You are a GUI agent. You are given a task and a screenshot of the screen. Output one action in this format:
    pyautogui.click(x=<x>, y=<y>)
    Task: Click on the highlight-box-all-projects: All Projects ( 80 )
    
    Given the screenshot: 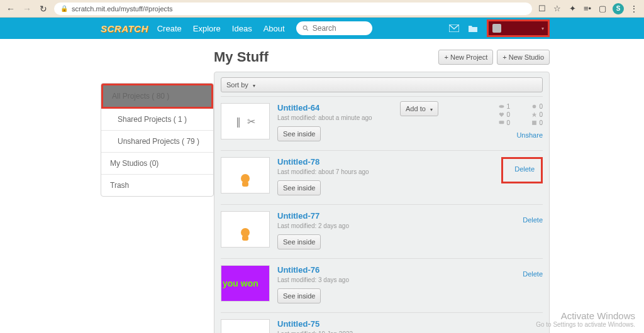 What is the action you would take?
    pyautogui.click(x=157, y=96)
    